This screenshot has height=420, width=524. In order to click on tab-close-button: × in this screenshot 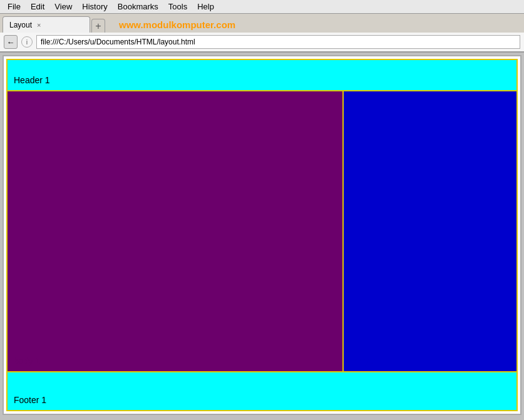, I will do `click(39, 25)`.